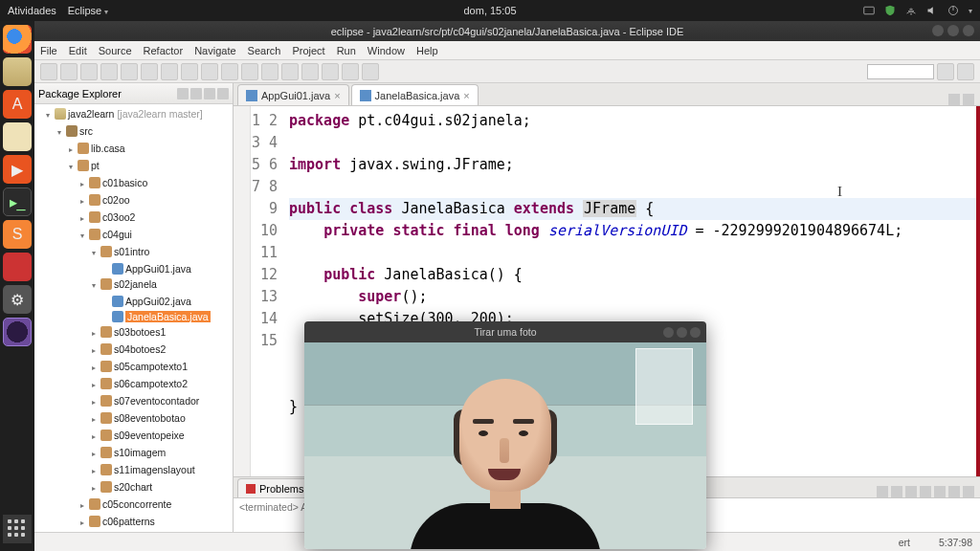 The image size is (980, 551). I want to click on menu-file: File, so click(49, 51).